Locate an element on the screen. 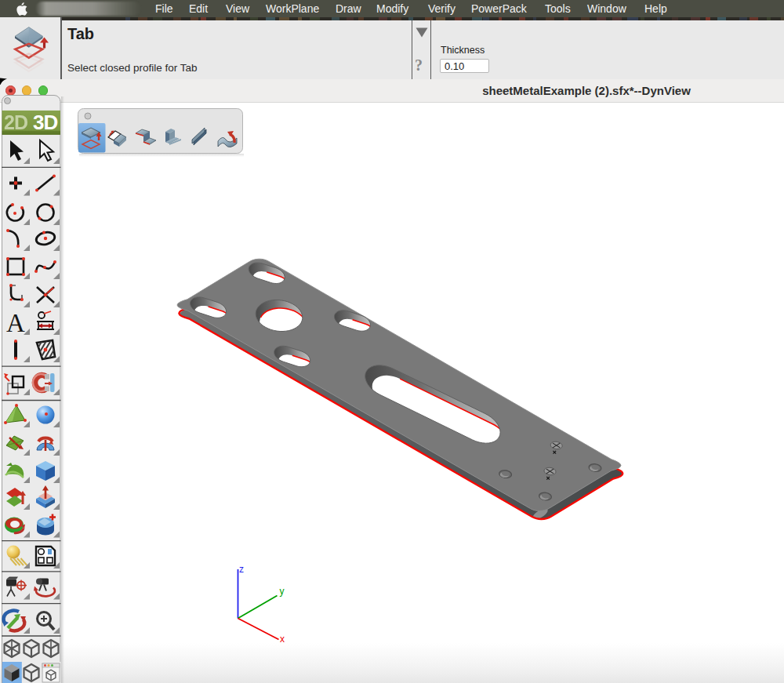  svg-text: A is located at coordinates (16, 323).